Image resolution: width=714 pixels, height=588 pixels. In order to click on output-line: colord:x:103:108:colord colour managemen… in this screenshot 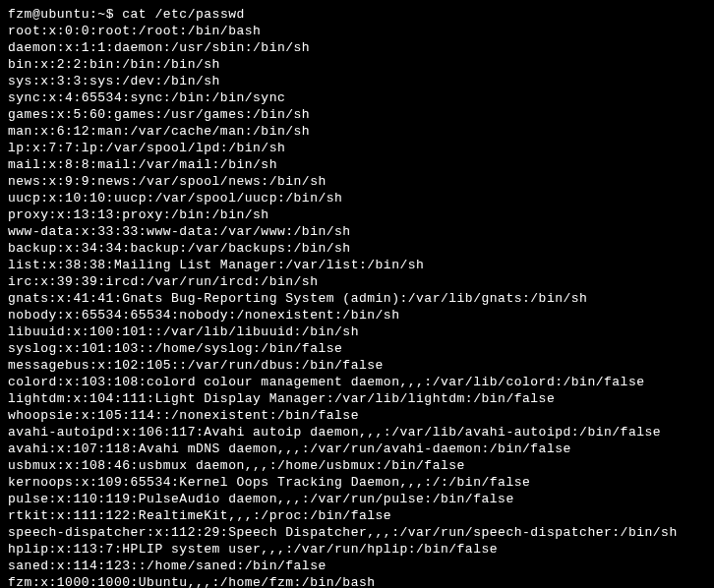, I will do `click(357, 382)`.